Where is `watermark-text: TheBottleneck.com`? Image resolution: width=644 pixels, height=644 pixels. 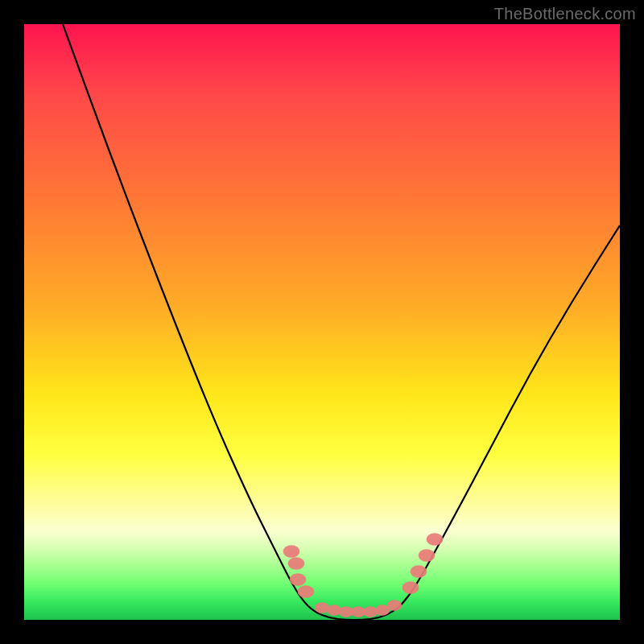
watermark-text: TheBottleneck.com is located at coordinates (565, 14).